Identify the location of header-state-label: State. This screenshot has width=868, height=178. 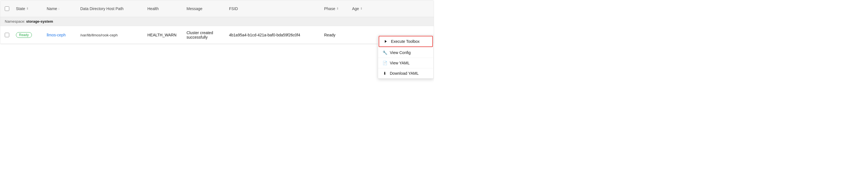
(21, 9).